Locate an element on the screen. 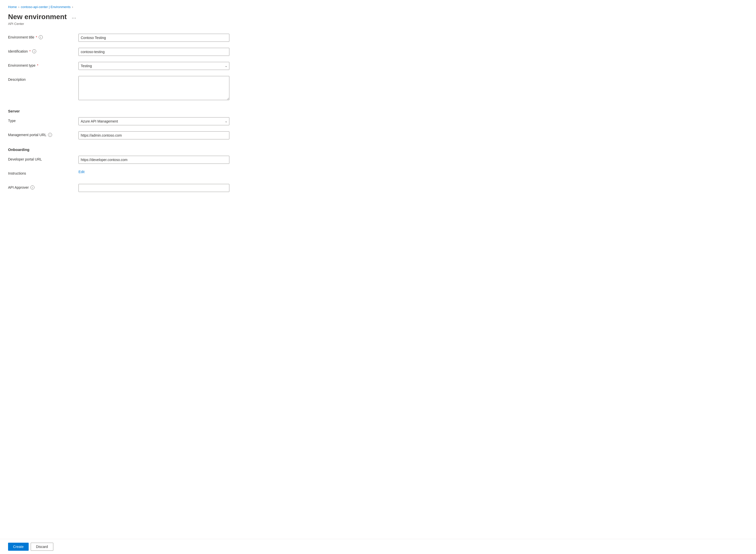 The width and height of the screenshot is (756, 554). management-url-label-text: Management portal URL is located at coordinates (27, 135).